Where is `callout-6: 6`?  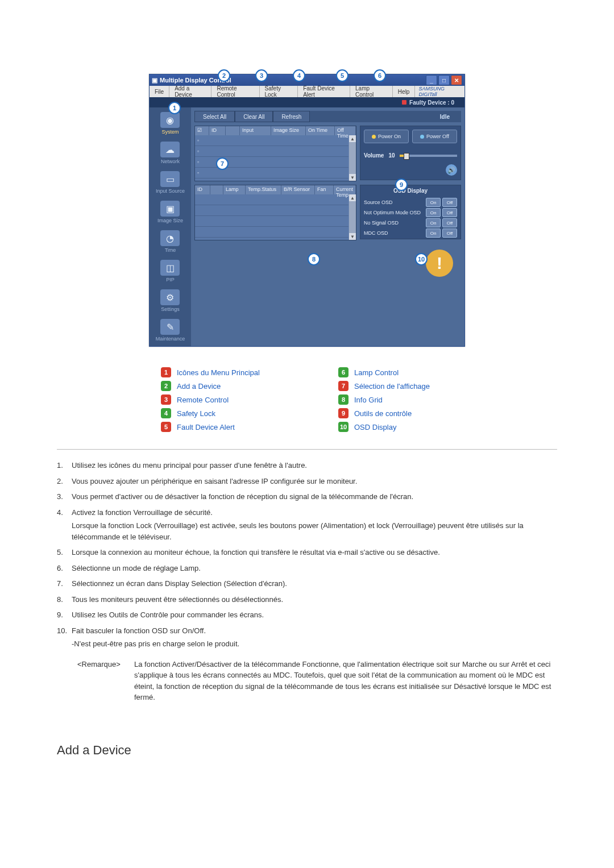 callout-6: 6 is located at coordinates (380, 76).